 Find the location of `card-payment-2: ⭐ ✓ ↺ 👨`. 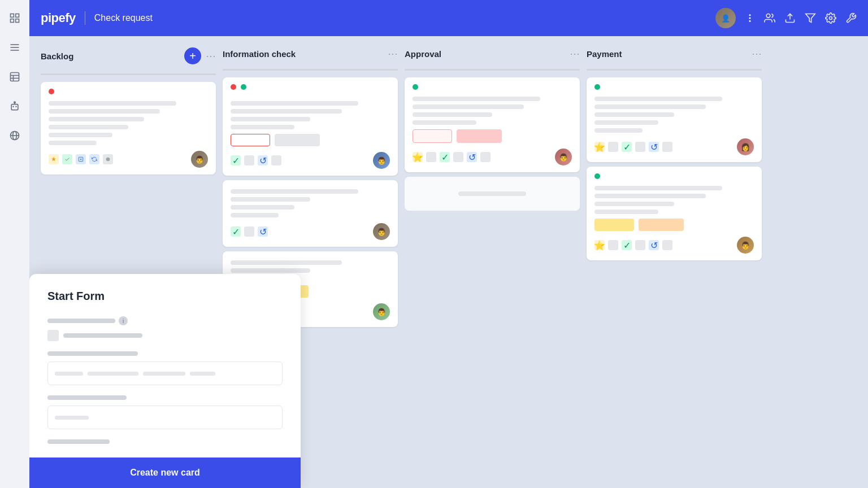

card-payment-2: ⭐ ✓ ↺ 👨 is located at coordinates (674, 213).